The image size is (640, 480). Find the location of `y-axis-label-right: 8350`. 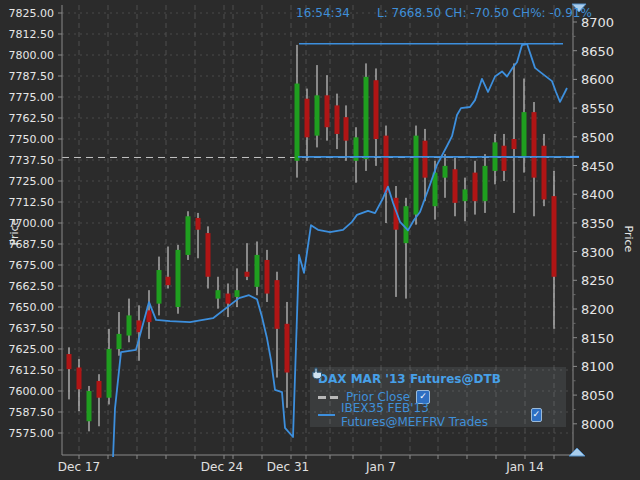

y-axis-label-right: 8350 is located at coordinates (598, 224).